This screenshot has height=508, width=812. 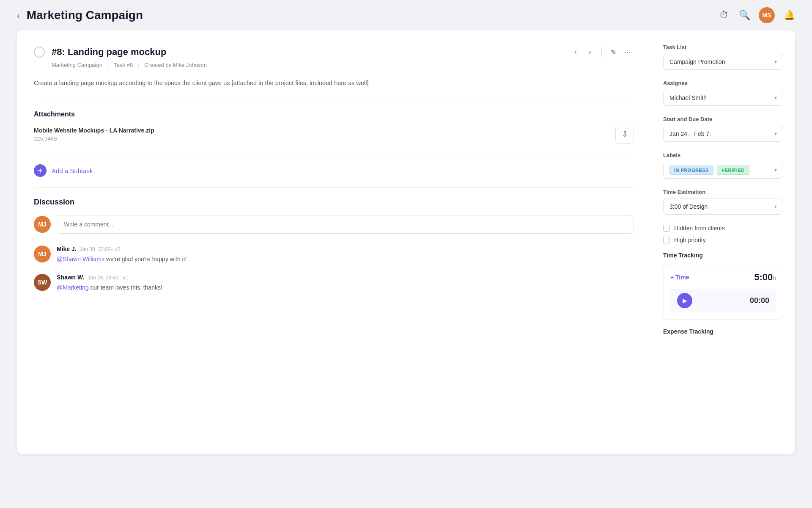 I want to click on comment-input, so click(x=345, y=224).